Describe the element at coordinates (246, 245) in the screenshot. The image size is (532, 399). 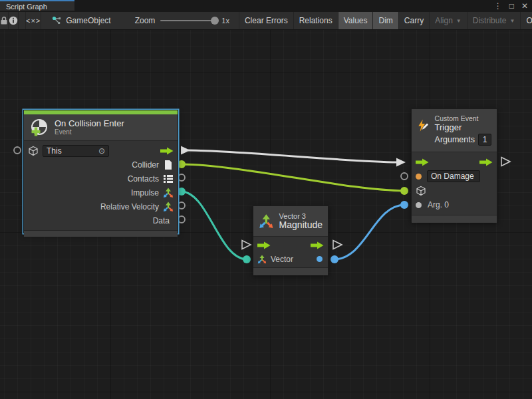
I see `port-magnitude-flow-in` at that location.